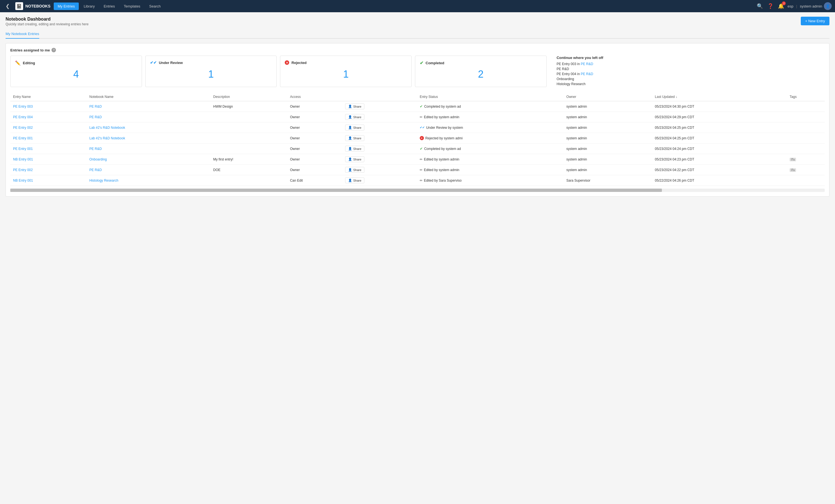 The width and height of the screenshot is (835, 504). What do you see at coordinates (132, 6) in the screenshot?
I see `nav-templates: Templates` at bounding box center [132, 6].